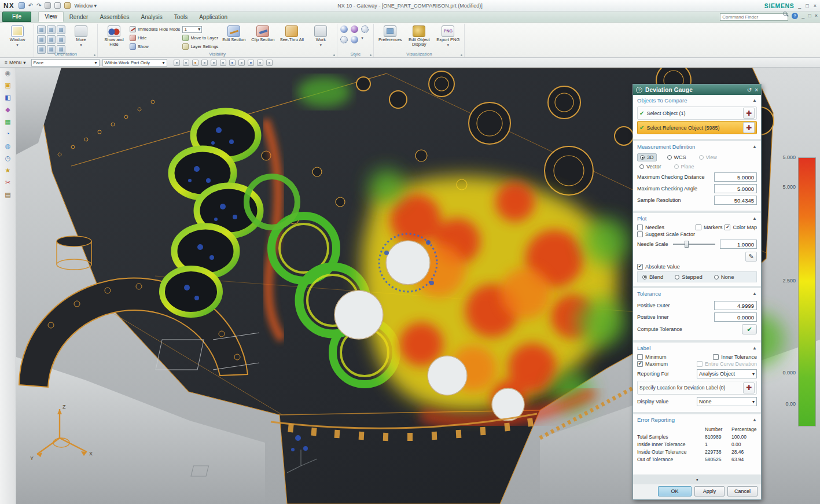 The height and width of the screenshot is (504, 820). What do you see at coordinates (754, 16) in the screenshot?
I see `command-finder` at bounding box center [754, 16].